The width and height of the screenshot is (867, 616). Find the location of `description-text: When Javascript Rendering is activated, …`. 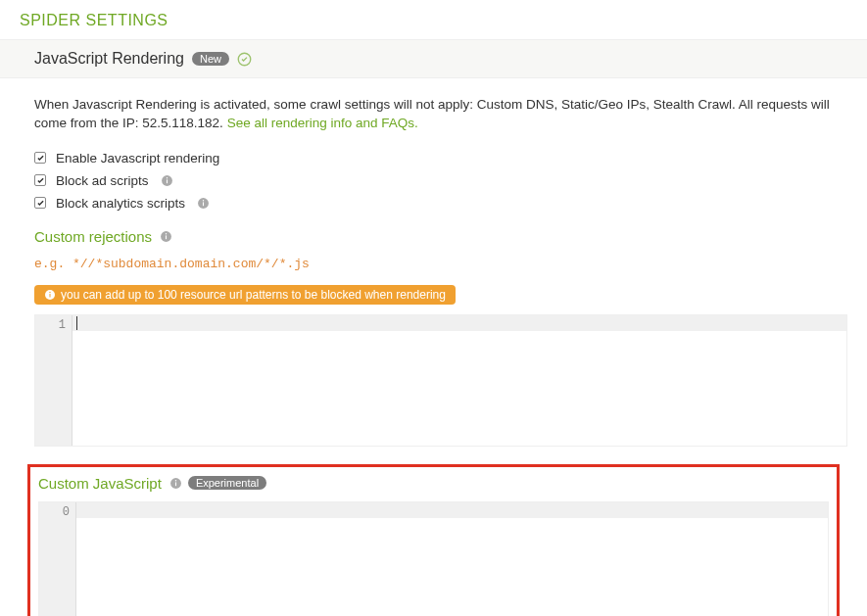

description-text: When Javascript Rendering is activated, … is located at coordinates (441, 115).